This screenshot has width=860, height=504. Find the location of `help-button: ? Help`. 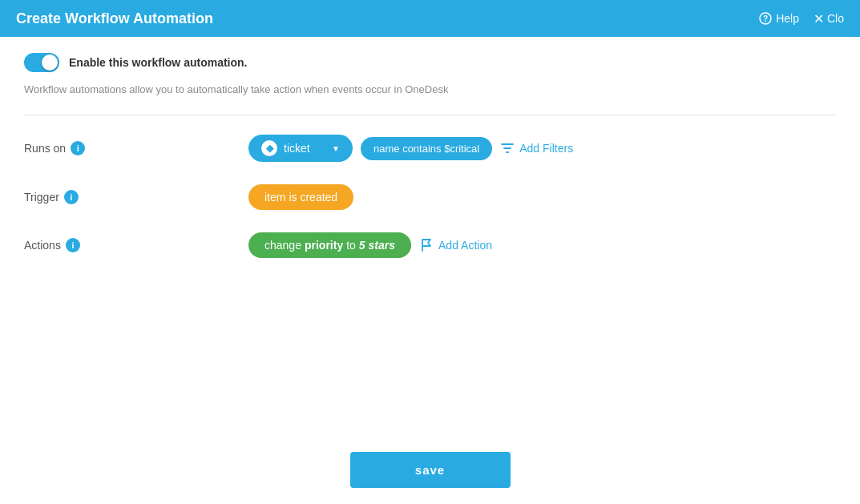

help-button: ? Help is located at coordinates (779, 18).